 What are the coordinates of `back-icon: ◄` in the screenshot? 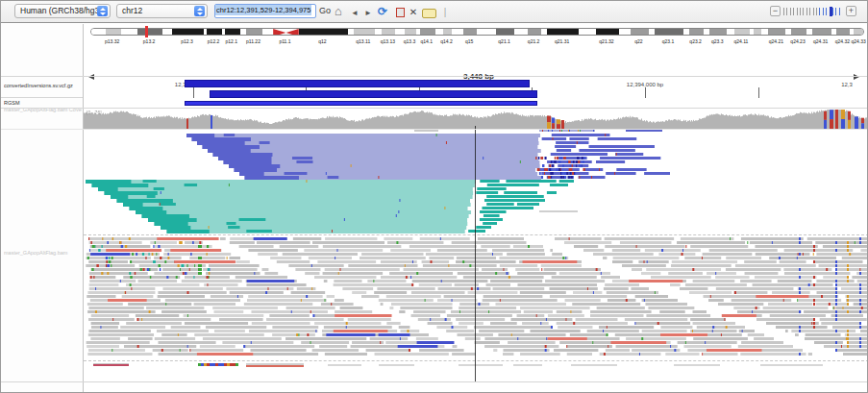 It's located at (355, 13).